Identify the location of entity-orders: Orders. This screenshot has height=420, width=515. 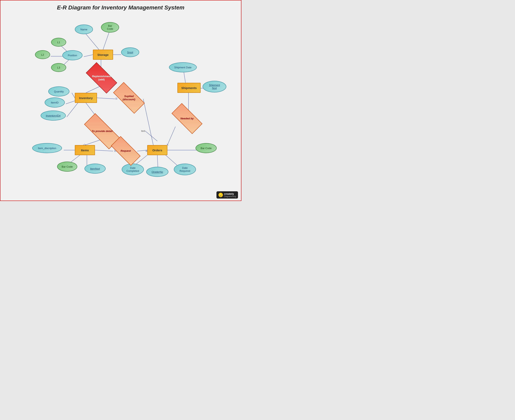
(157, 150).